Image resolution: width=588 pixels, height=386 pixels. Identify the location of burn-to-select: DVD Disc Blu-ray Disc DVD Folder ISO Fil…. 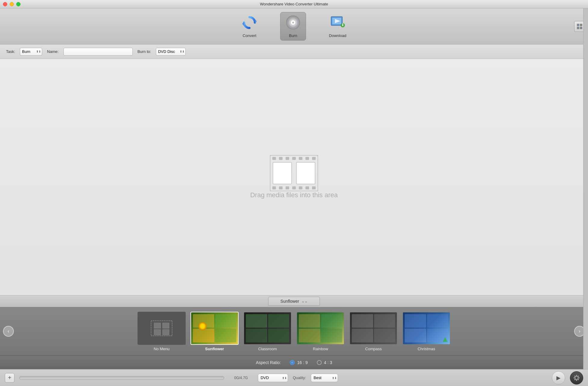
(171, 52).